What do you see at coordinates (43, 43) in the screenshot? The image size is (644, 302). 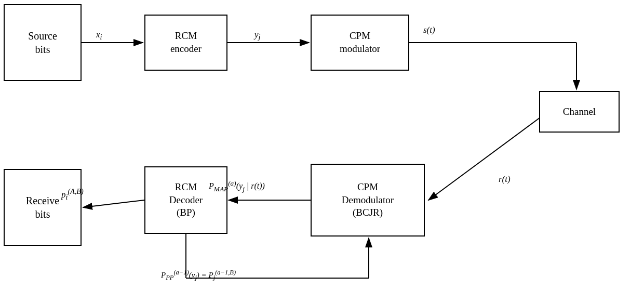 I see `source-bits-box: Source bits` at bounding box center [43, 43].